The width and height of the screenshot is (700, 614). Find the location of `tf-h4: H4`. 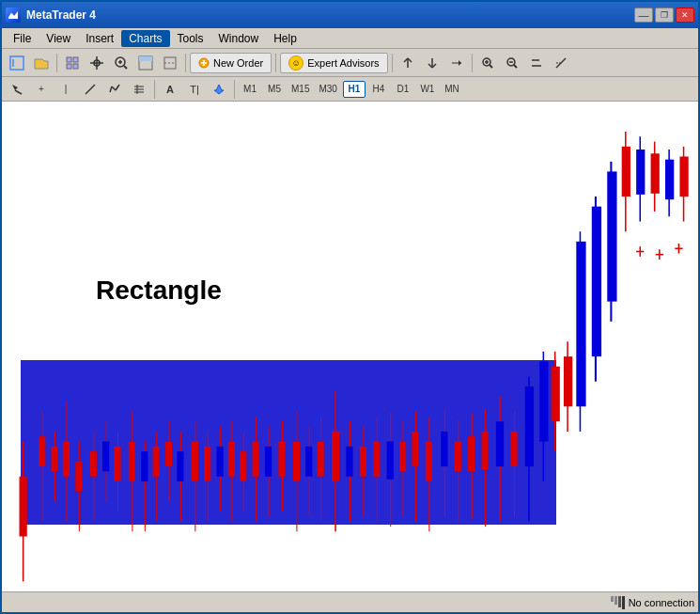

tf-h4: H4 is located at coordinates (379, 89).